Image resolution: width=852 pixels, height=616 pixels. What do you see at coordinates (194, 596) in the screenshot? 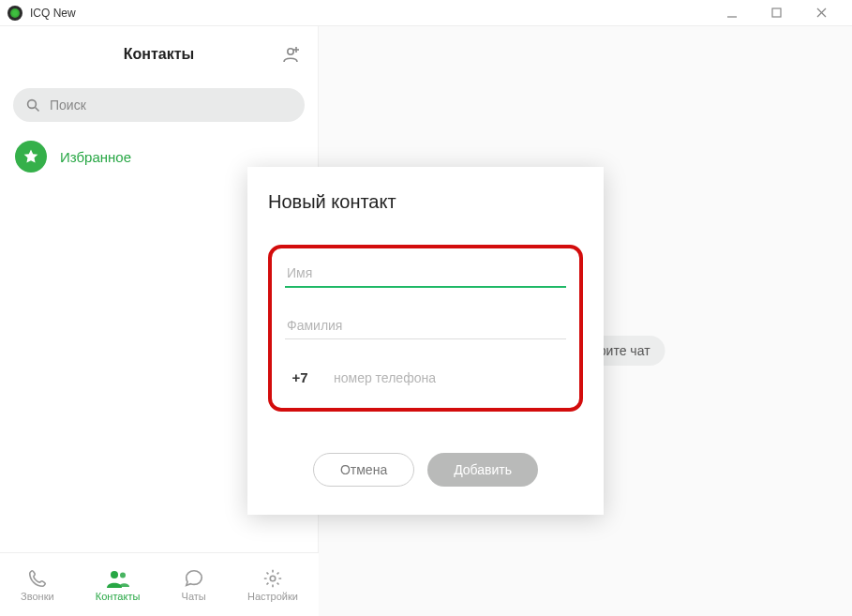
I see `nav-chats-label: Чаты` at bounding box center [194, 596].